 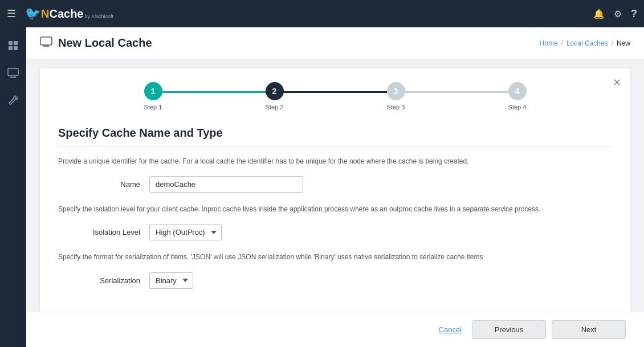 I want to click on step-4-number: 4, so click(x=517, y=91).